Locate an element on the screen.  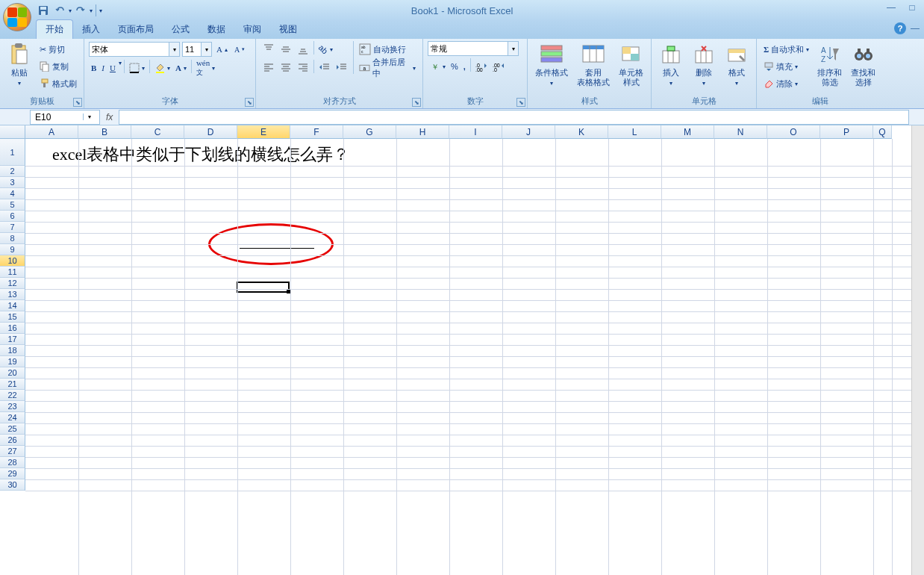
row-header-14: 14 is located at coordinates (13, 306).